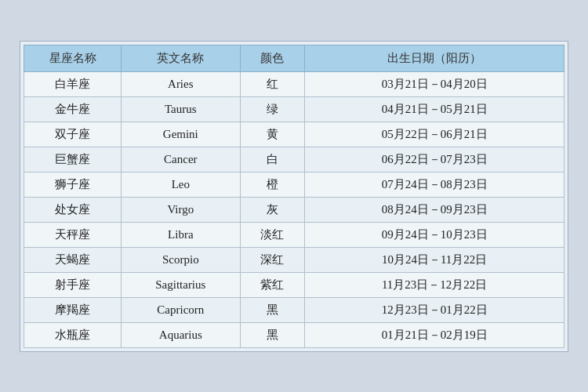 Image resolution: width=588 pixels, height=392 pixels. I want to click on cell-zh-name: 水瓶座, so click(73, 335).